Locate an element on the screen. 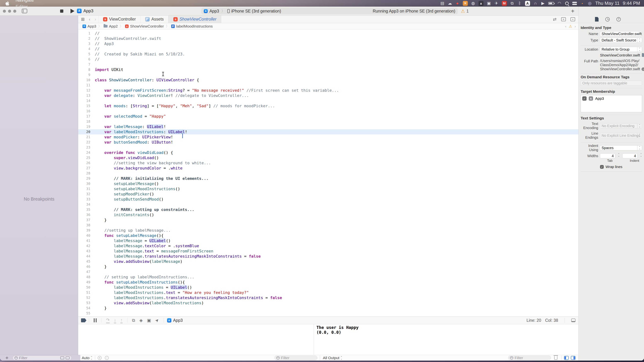 The image size is (644, 362). menu-item-navigate: Navigate is located at coordinates (31, 2).